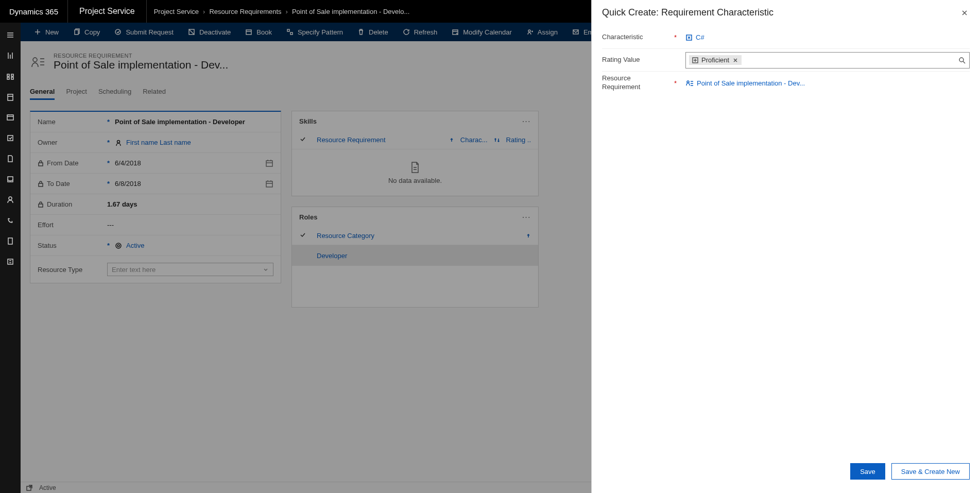 The height and width of the screenshot is (493, 980). What do you see at coordinates (118, 143) in the screenshot?
I see `person-icon` at bounding box center [118, 143].